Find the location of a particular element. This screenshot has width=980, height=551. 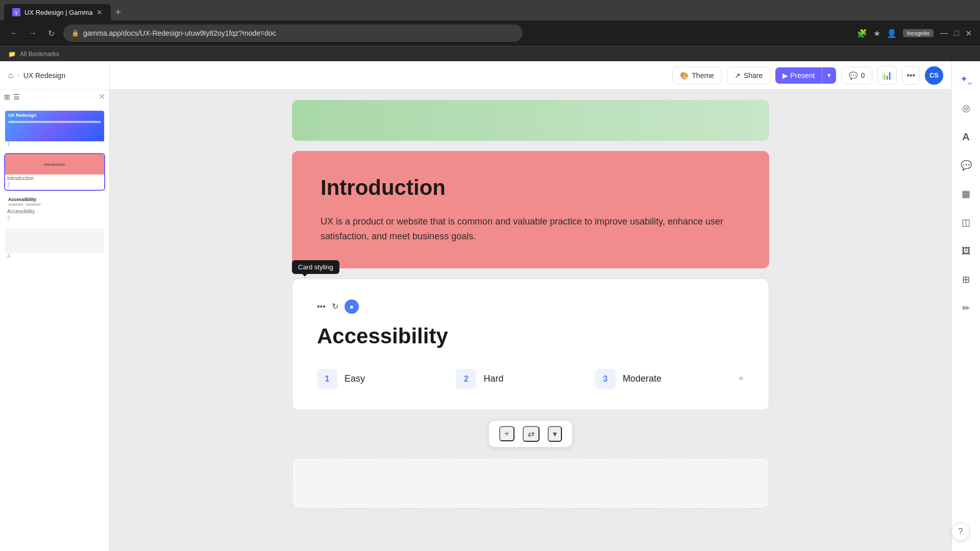

chevron-down-icon: ▾ is located at coordinates (829, 76).